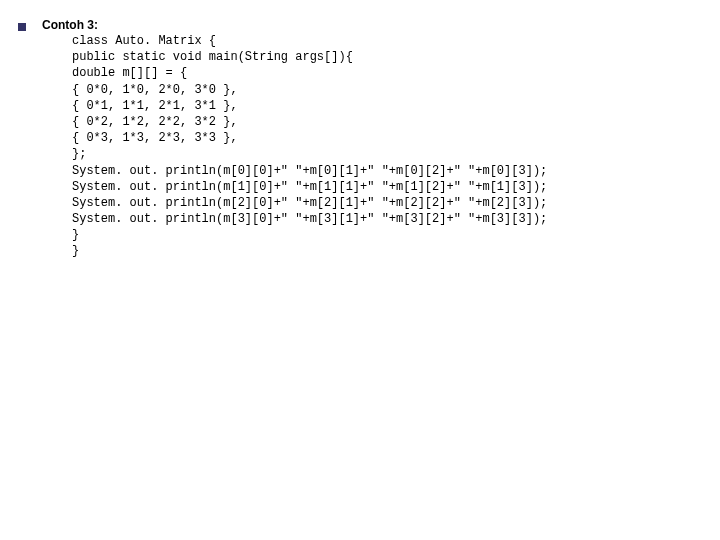  I want to click on code-line: { 0*3, 1*3, 2*3, 3*3 },, so click(155, 138).